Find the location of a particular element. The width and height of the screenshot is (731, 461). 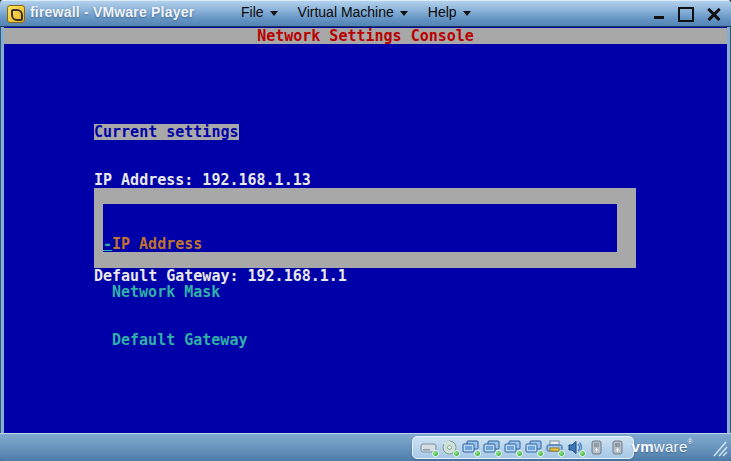

ip-address-line: IP Address: 192.168.1.13 is located at coordinates (220, 180).